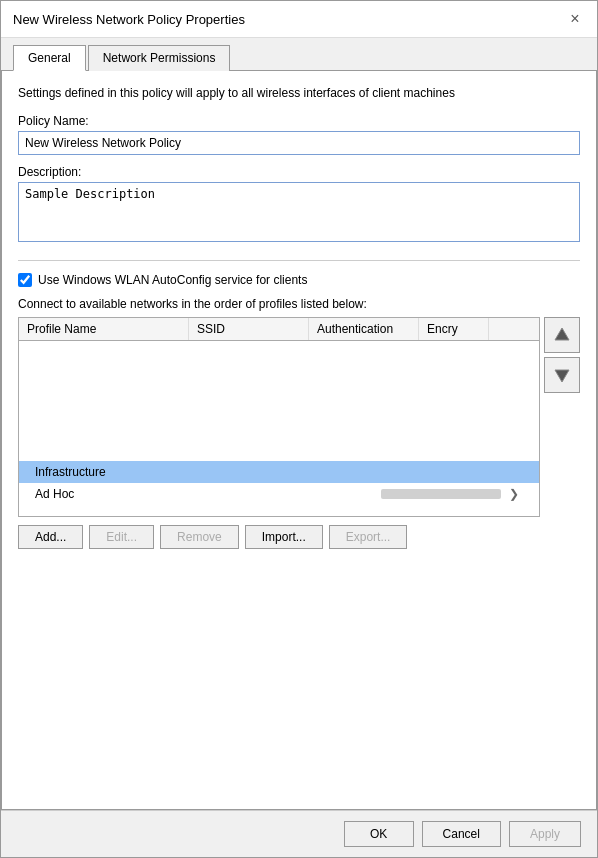  I want to click on action-buttons: Add... Edit... Remove Import... Export..…, so click(299, 537).